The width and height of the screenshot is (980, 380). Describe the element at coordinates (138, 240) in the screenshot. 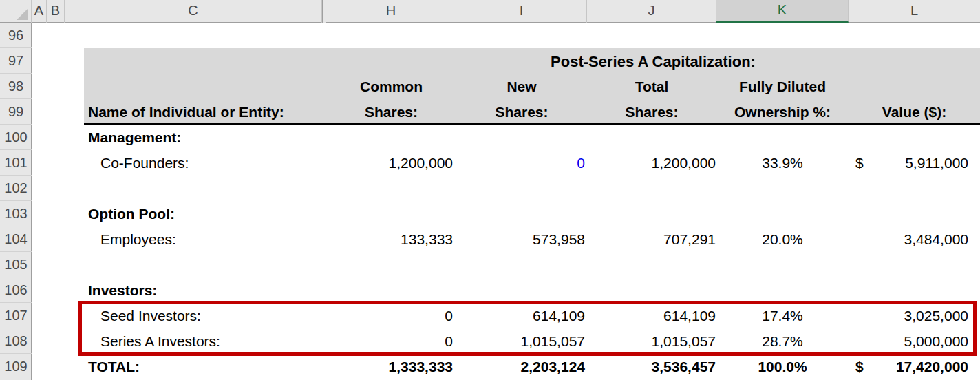

I see `cell-employees-label: Employees:` at that location.